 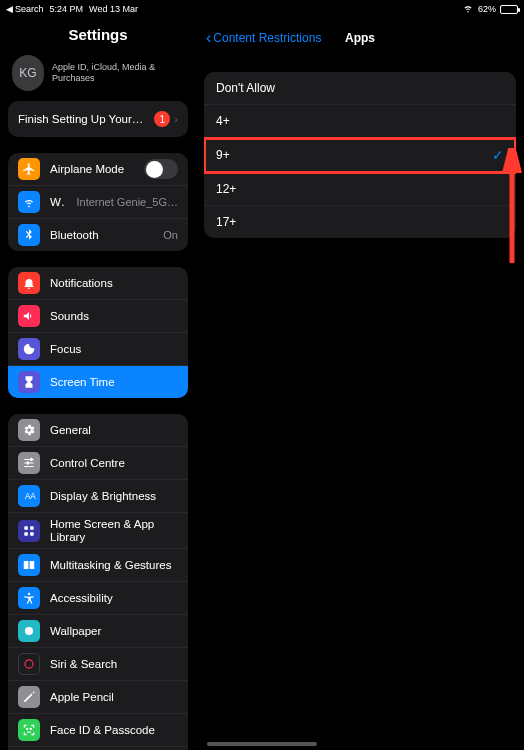 I want to click on status-back-label: Search, so click(x=30, y=9).